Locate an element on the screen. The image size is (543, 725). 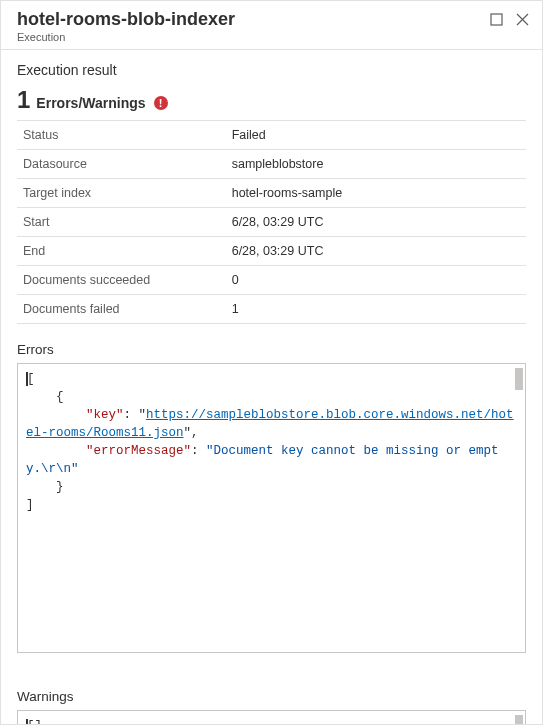
panel-subtitle: Execution is located at coordinates (252, 37).